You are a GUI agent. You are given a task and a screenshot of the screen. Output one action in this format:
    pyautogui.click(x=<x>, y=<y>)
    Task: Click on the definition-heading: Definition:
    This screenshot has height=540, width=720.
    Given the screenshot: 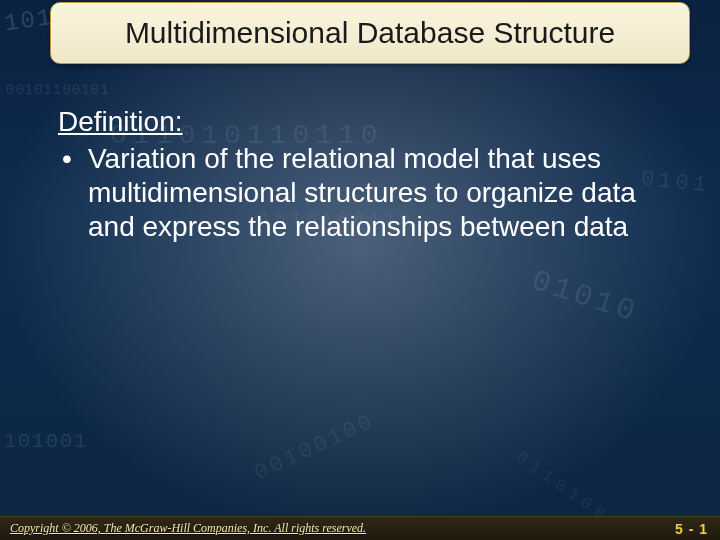 What is the action you would take?
    pyautogui.click(x=369, y=122)
    